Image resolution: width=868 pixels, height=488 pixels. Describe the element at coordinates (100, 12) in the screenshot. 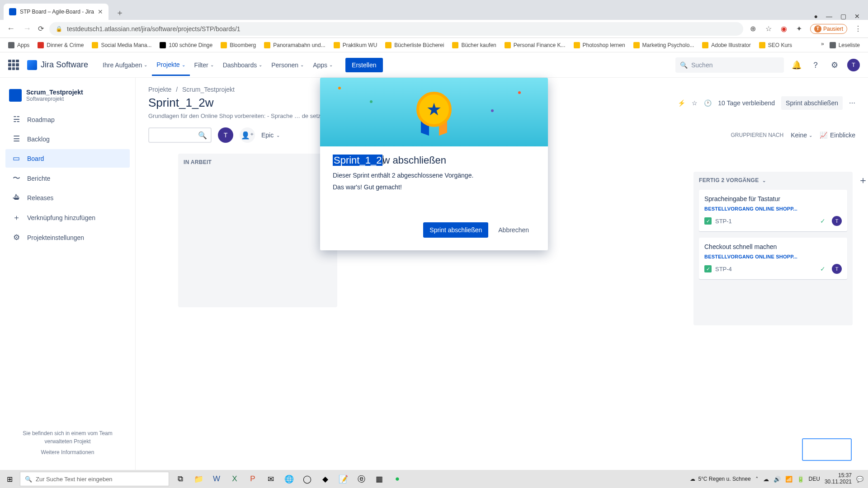

I see `close-tab-icon: ✕` at that location.